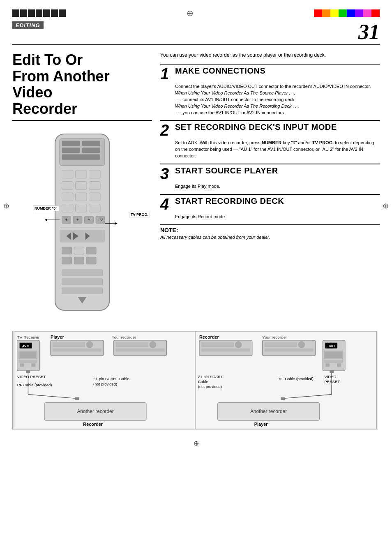 This screenshot has height=554, width=392. What do you see at coordinates (166, 174) in the screenshot?
I see `step-3-number: 3` at bounding box center [166, 174].